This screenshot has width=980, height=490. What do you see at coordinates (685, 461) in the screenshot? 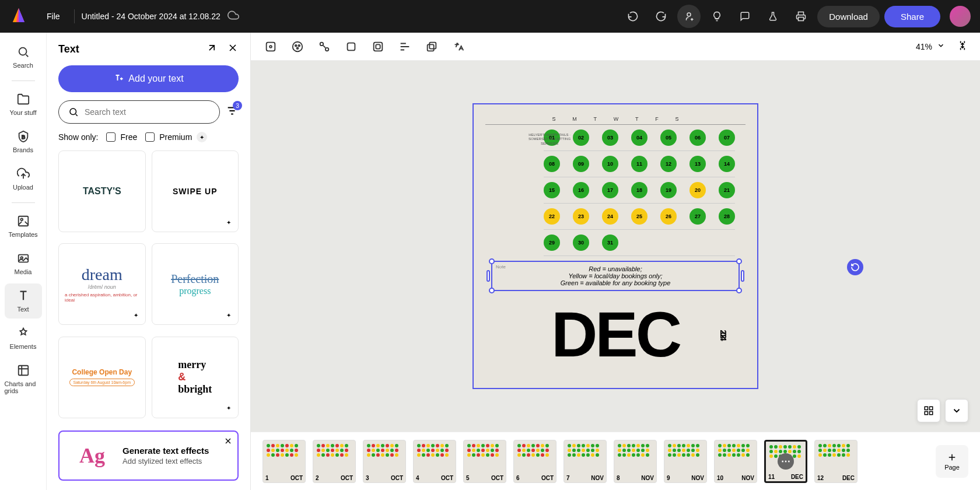
I see `page-thumbnail: 9NOV` at bounding box center [685, 461].